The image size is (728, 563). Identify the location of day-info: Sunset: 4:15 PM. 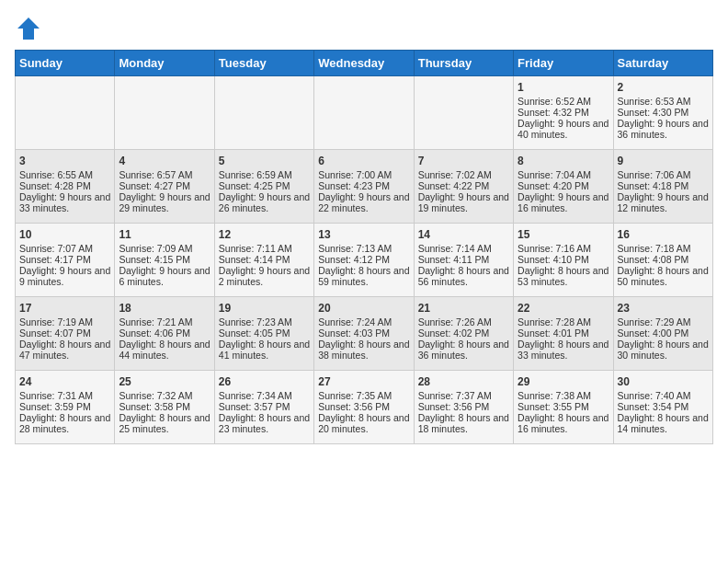
(164, 259).